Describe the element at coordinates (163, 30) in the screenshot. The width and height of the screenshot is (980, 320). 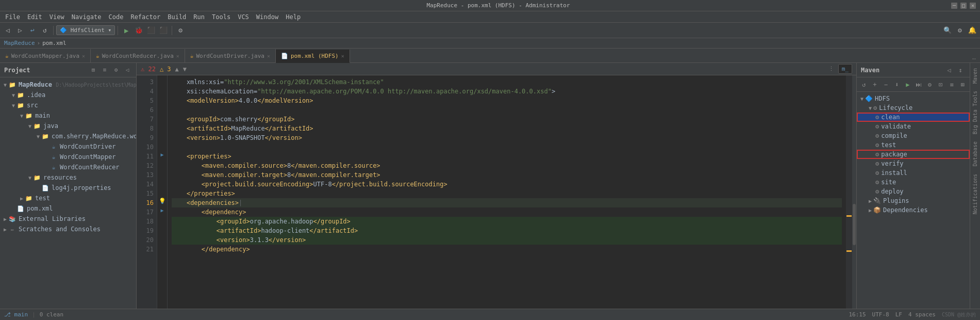
I see `profile-button: ⬛` at that location.